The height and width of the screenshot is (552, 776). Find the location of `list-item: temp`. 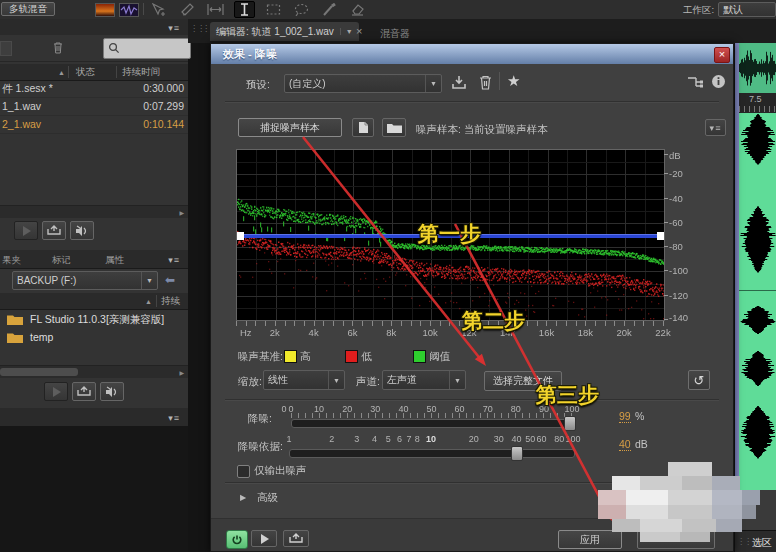

list-item: temp is located at coordinates (94, 337).